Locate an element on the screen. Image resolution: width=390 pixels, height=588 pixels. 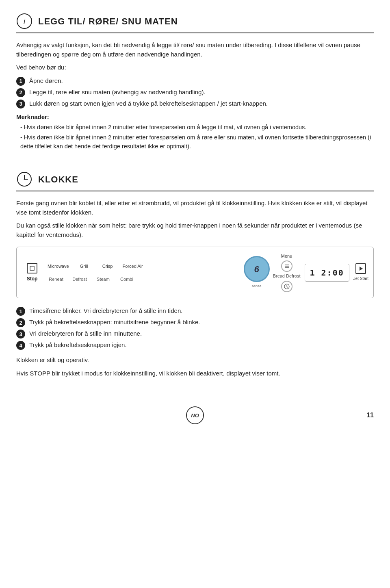
btn-reheat: Reheat is located at coordinates (56, 280).